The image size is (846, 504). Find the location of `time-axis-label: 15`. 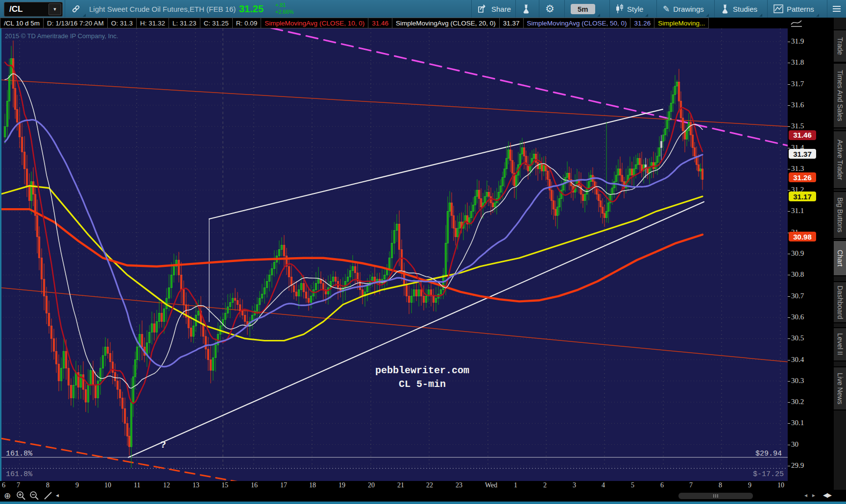

time-axis-label: 15 is located at coordinates (225, 485).